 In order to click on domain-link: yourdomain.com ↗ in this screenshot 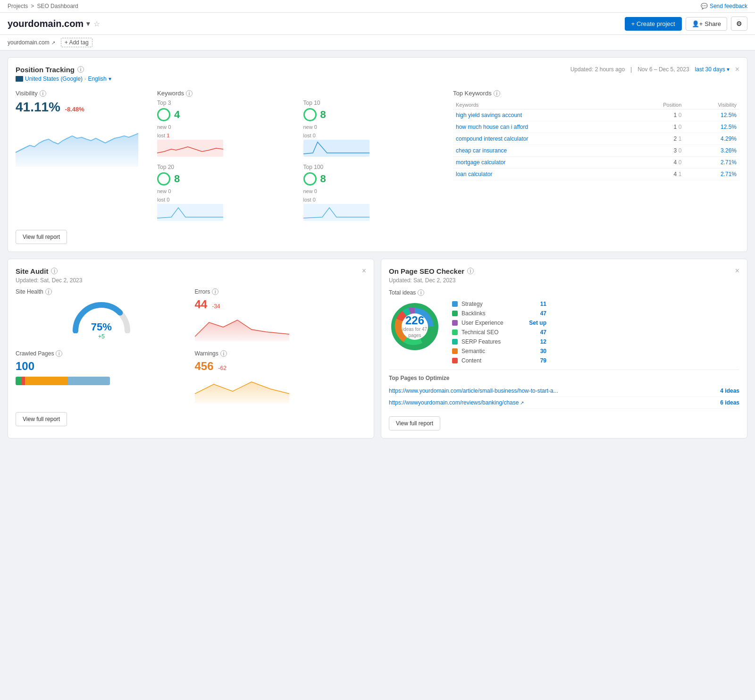, I will do `click(31, 42)`.